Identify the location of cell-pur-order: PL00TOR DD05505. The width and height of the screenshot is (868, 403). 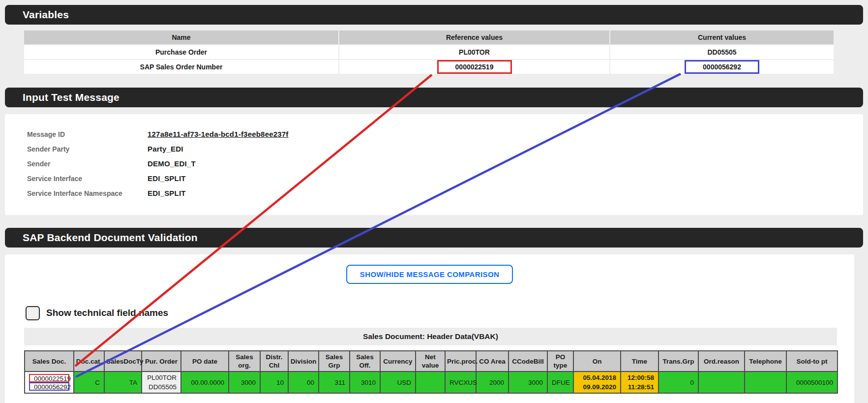
(161, 382).